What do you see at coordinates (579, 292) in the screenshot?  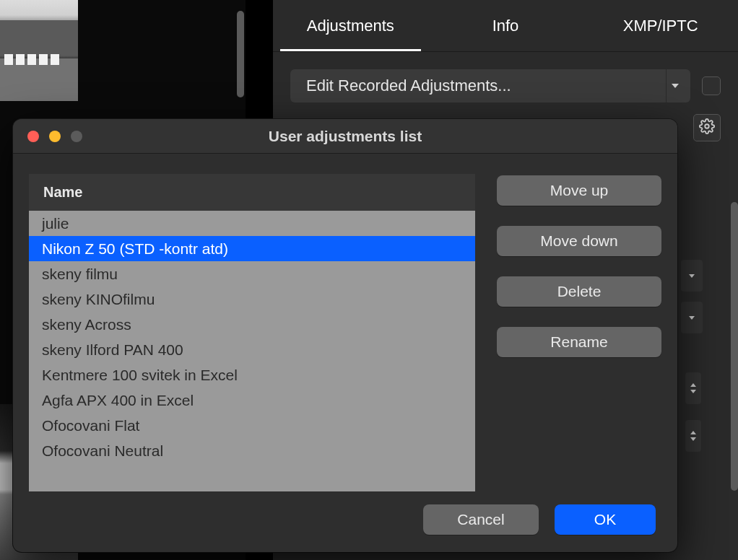 I see `button-label: Delete` at bounding box center [579, 292].